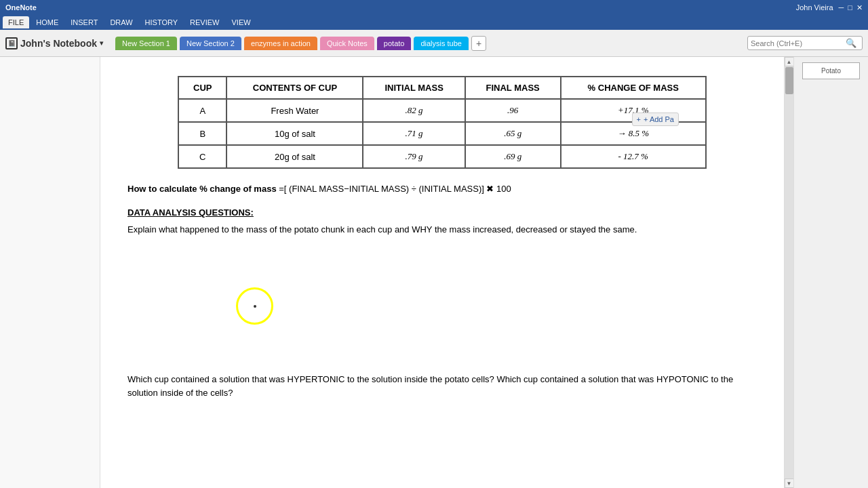 The height and width of the screenshot is (488, 868). I want to click on analysis-question2: Which cup contained a solution that was …, so click(442, 387).